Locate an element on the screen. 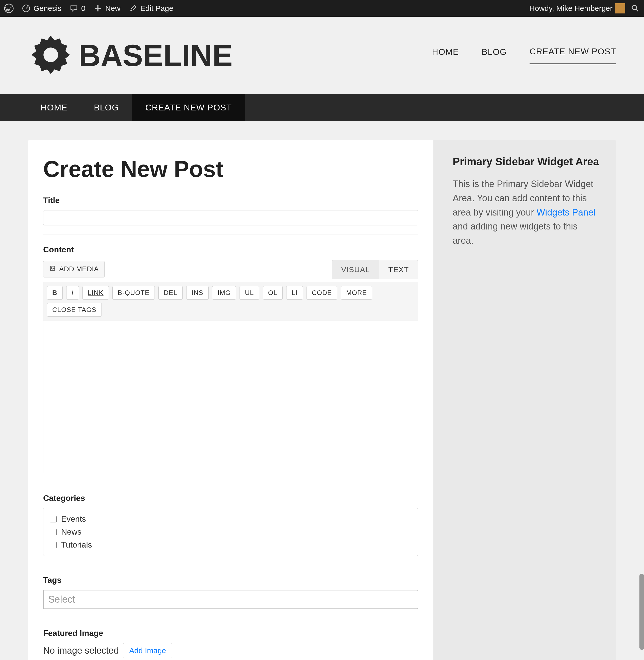 This screenshot has width=644, height=660. search-icon is located at coordinates (635, 8).